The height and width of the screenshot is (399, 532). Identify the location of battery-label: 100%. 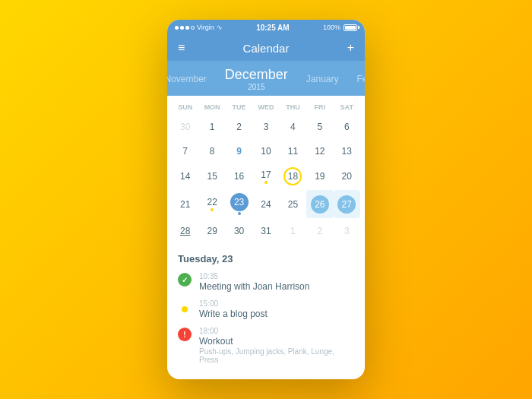
(331, 27).